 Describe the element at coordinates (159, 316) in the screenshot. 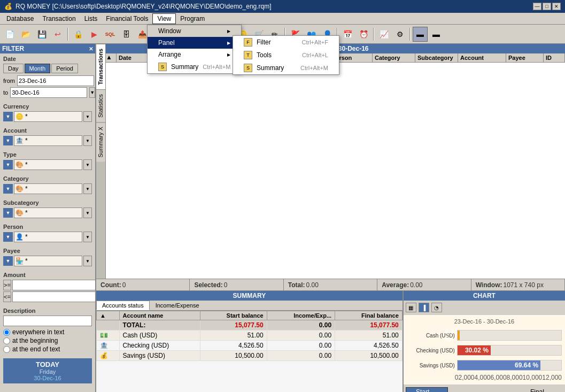

I see `th-account-name: Account name` at that location.